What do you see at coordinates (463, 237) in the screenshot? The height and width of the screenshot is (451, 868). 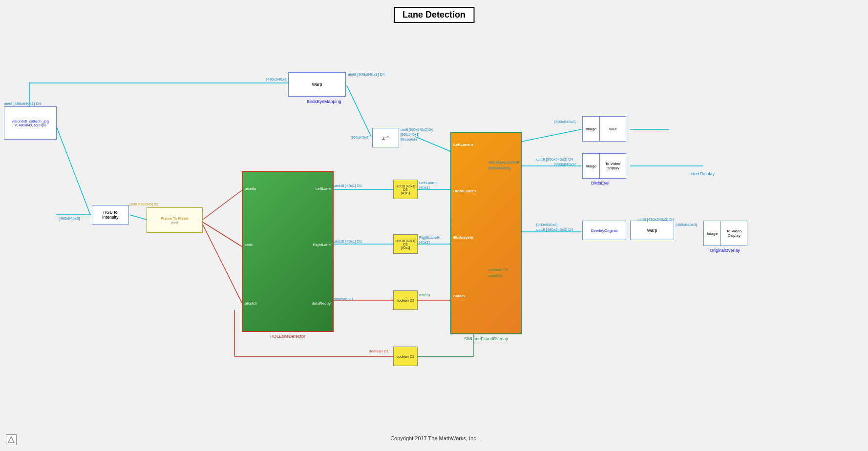 I see `sw-port-birdseyein: BirdseyeIn` at bounding box center [463, 237].